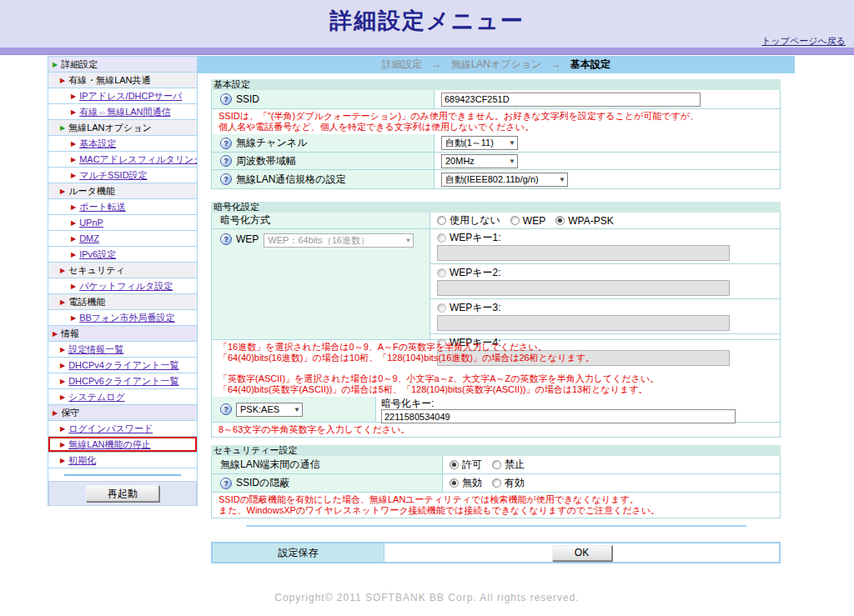 Image resolution: width=854 pixels, height=616 pixels. Describe the element at coordinates (123, 238) in the screenshot. I see `sidebar-item-dmz: ▶DMZ` at that location.